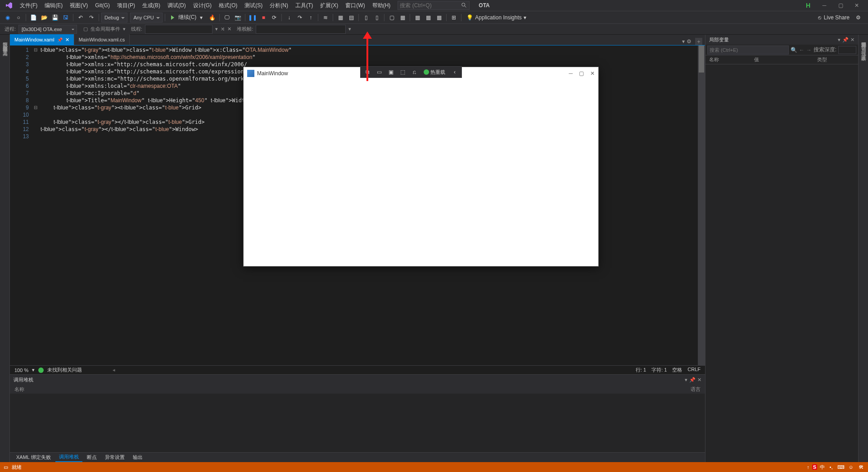 Image resolution: width=868 pixels, height=472 pixels. What do you see at coordinates (439, 18) in the screenshot?
I see `tool-btn-10: ▦` at bounding box center [439, 18].